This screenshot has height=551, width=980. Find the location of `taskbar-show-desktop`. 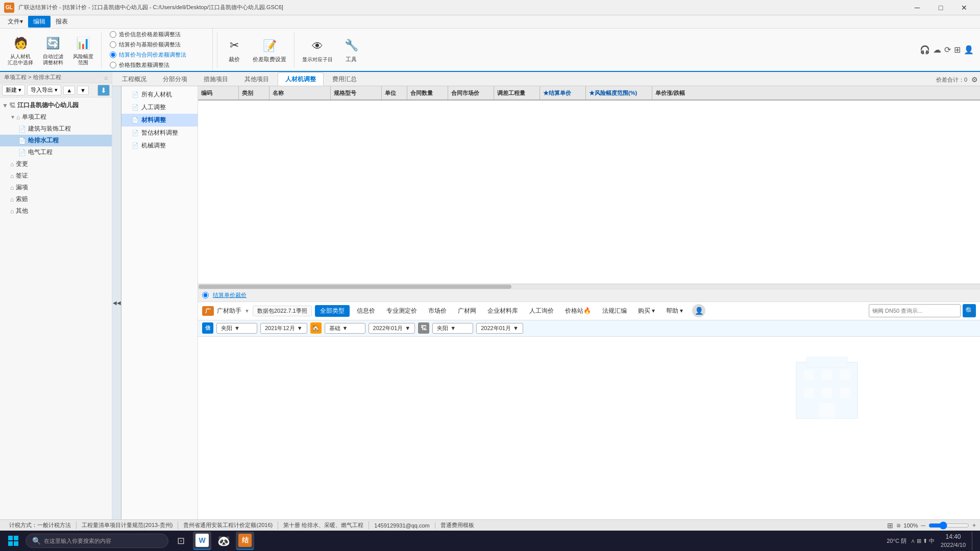

taskbar-show-desktop is located at coordinates (974, 541).